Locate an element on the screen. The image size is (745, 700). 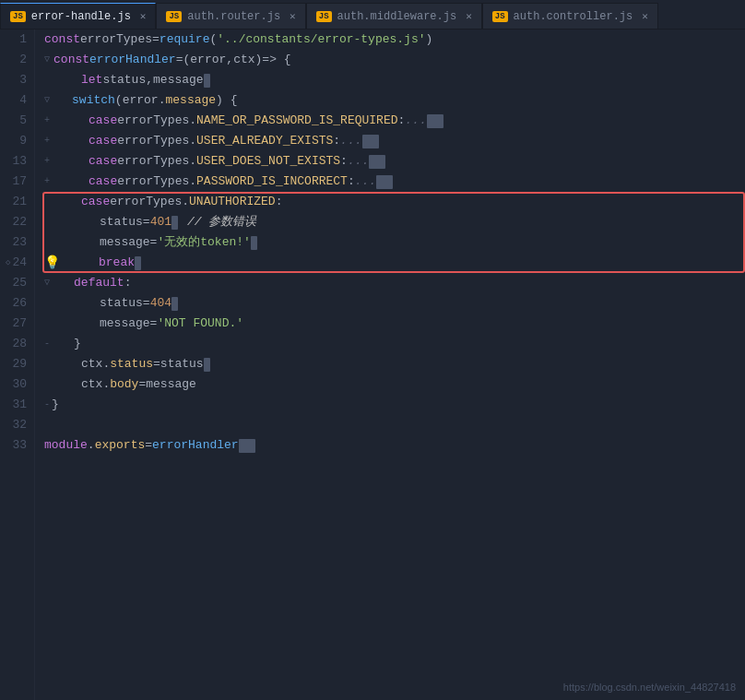
line-num-21: 21 is located at coordinates (17, 202).